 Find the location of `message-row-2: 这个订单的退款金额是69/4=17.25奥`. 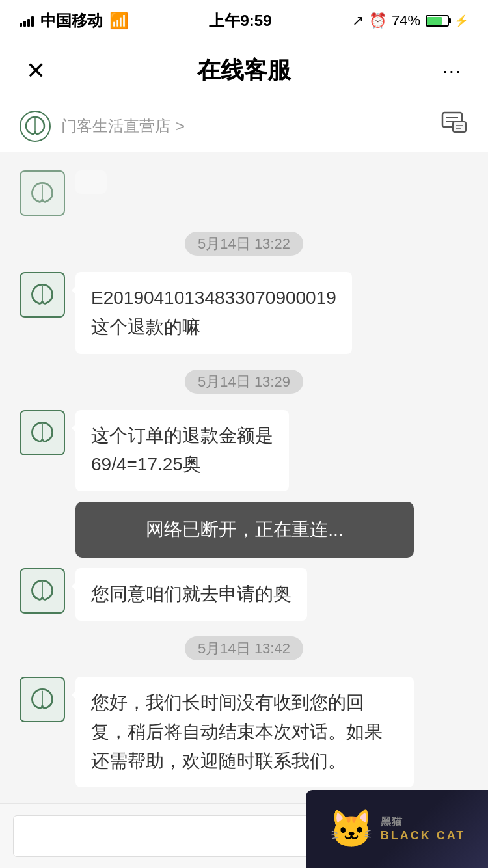

message-row-2: 这个订单的退款金额是69/4=17.25奥 is located at coordinates (244, 451).